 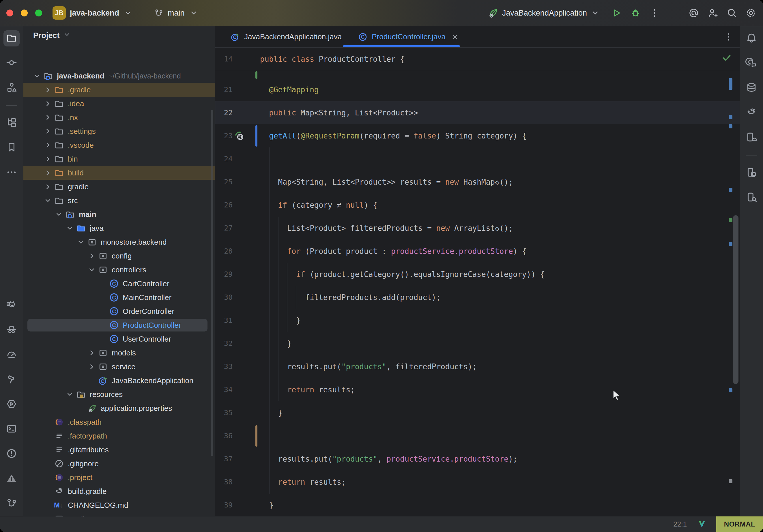 I want to click on tree-item-bin: bin, so click(x=119, y=159).